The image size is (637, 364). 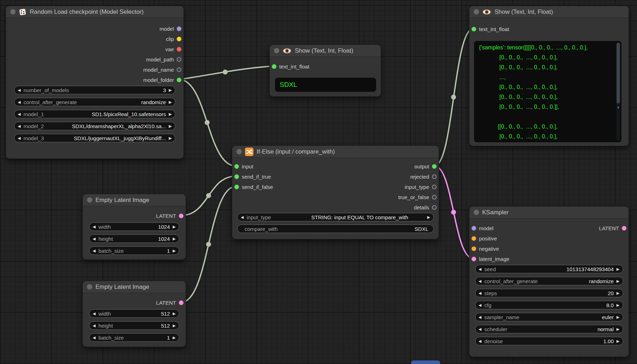 I want to click on node-if-else: If-Else (input / compare_with) output re…, so click(x=335, y=192).